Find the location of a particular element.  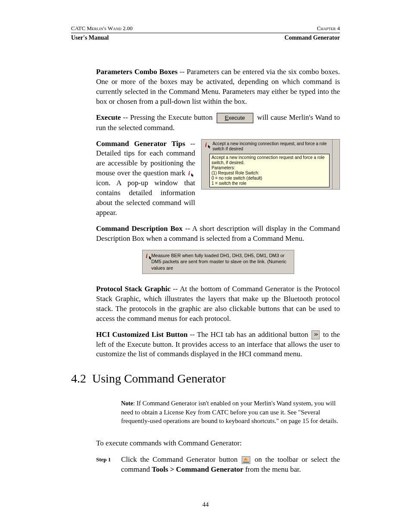

intro-line: To execute commands with Command Generat… is located at coordinates (218, 444).